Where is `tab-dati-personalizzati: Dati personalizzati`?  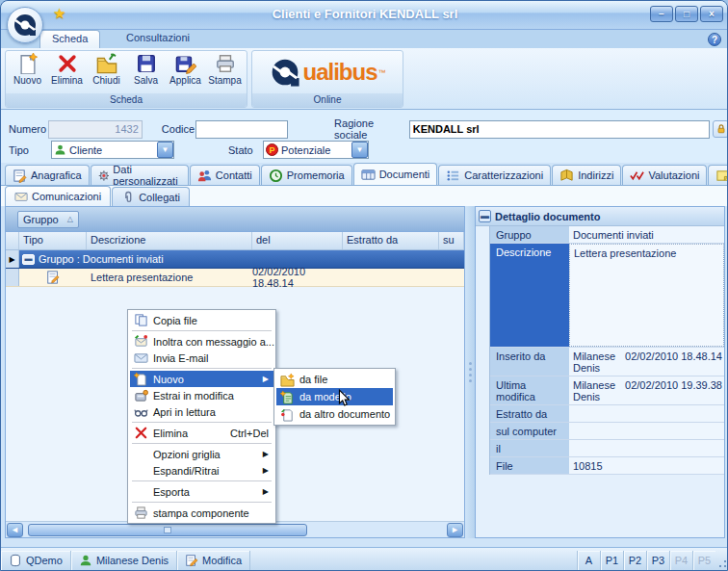 tab-dati-personalizzati: Dati personalizzati is located at coordinates (140, 175).